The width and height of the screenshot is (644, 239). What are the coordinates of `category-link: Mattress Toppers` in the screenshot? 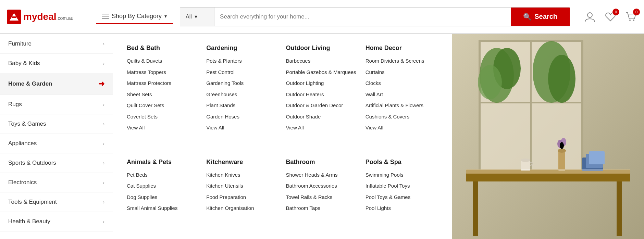 It's located at (163, 73).